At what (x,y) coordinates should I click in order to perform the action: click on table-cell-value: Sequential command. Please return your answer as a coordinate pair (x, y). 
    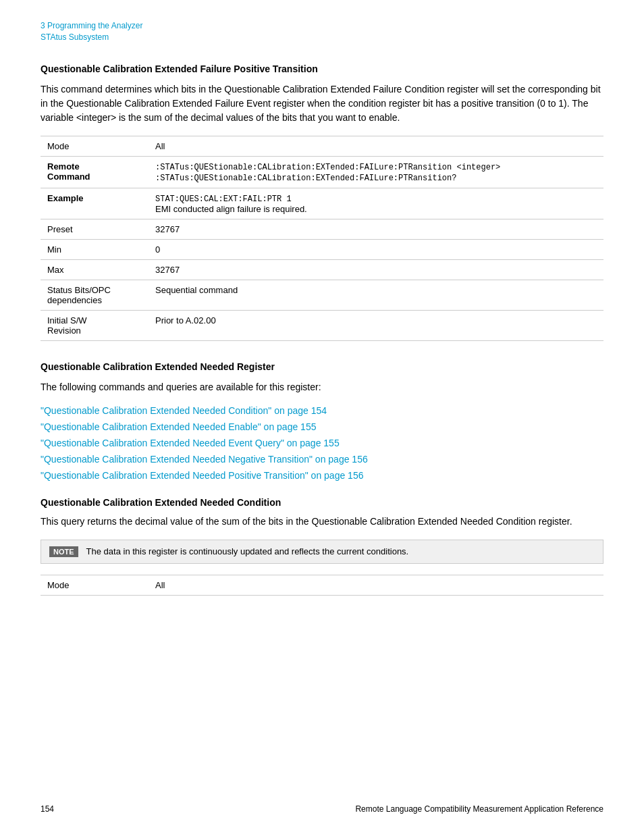
    Looking at the image, I should click on (376, 294).